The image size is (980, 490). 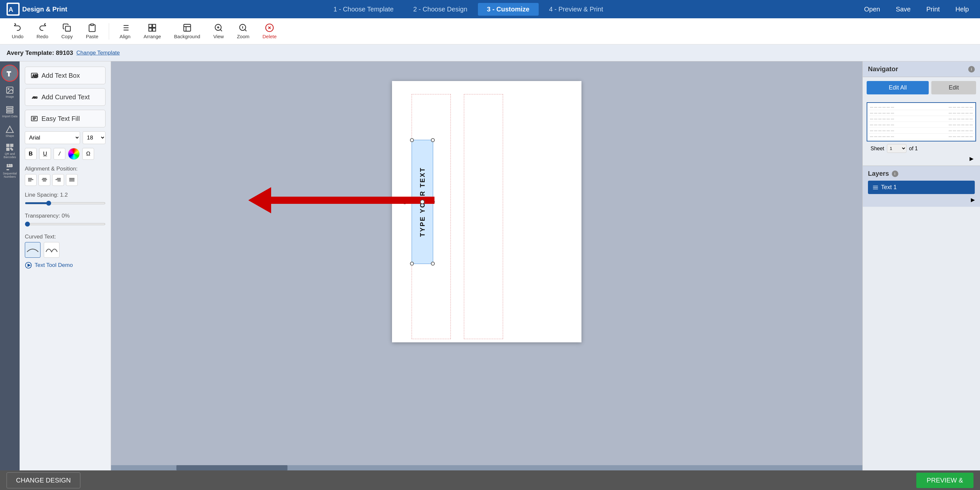 What do you see at coordinates (954, 88) in the screenshot?
I see `edit-individual-button: Edit` at bounding box center [954, 88].